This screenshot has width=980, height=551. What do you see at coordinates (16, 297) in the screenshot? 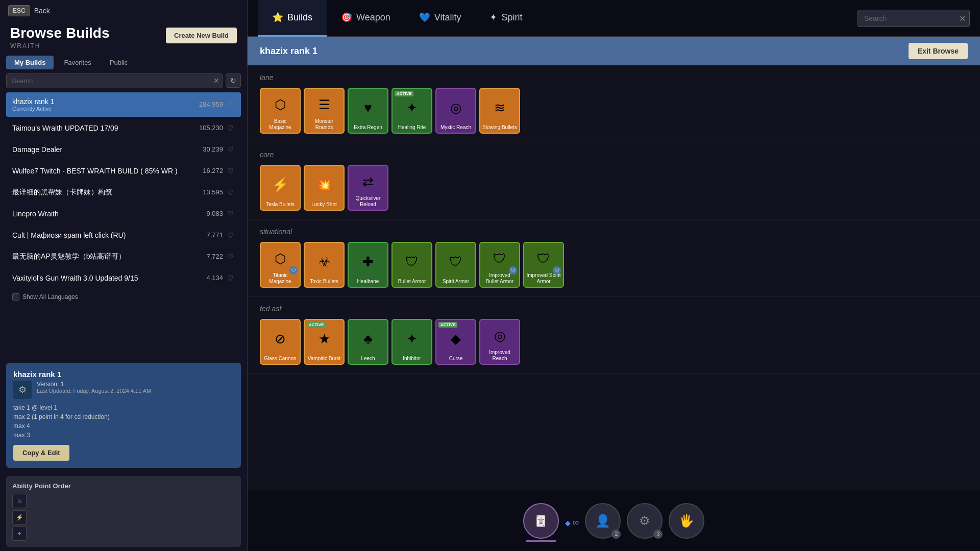
I see `show-all-languages-checkbox` at bounding box center [16, 297].